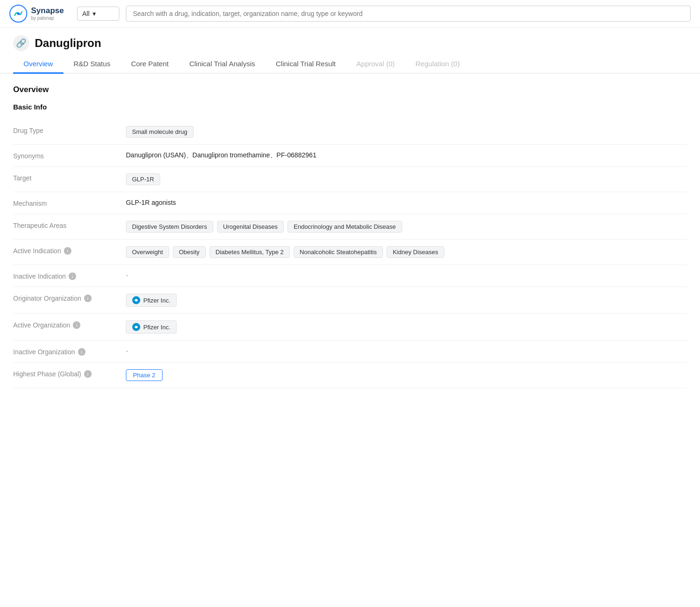  I want to click on label-inactive-org: Inactive Organization i, so click(65, 351).